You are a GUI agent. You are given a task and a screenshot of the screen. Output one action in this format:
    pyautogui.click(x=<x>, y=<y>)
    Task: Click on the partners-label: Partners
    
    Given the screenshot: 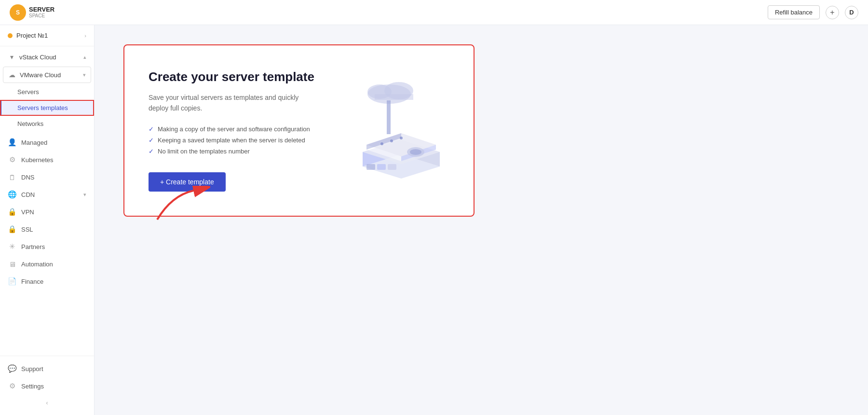 What is the action you would take?
    pyautogui.click(x=33, y=247)
    